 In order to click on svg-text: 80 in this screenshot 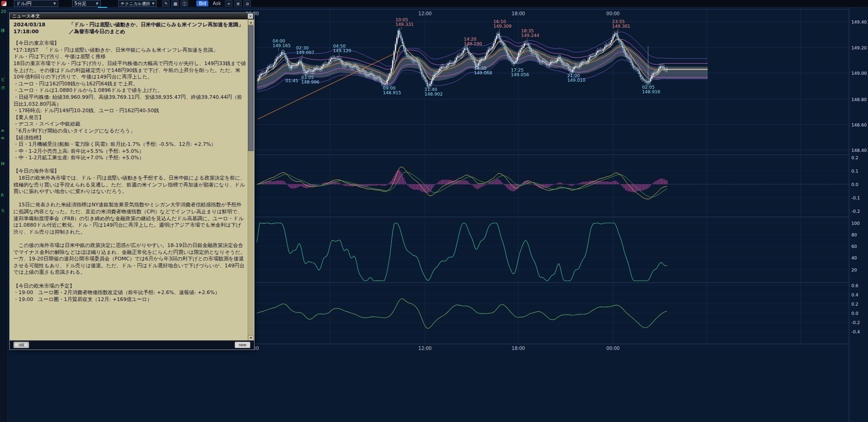, I will do `click(854, 235)`.